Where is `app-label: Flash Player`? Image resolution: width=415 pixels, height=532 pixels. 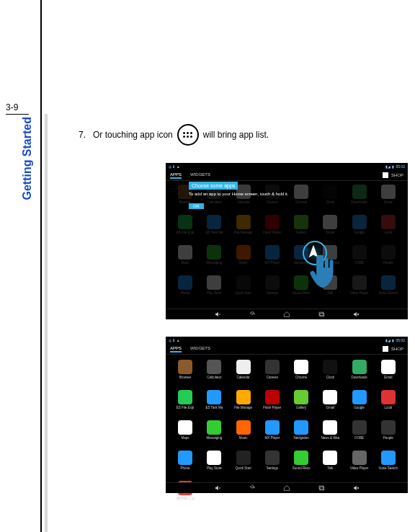 app-label: Flash Player is located at coordinates (272, 232).